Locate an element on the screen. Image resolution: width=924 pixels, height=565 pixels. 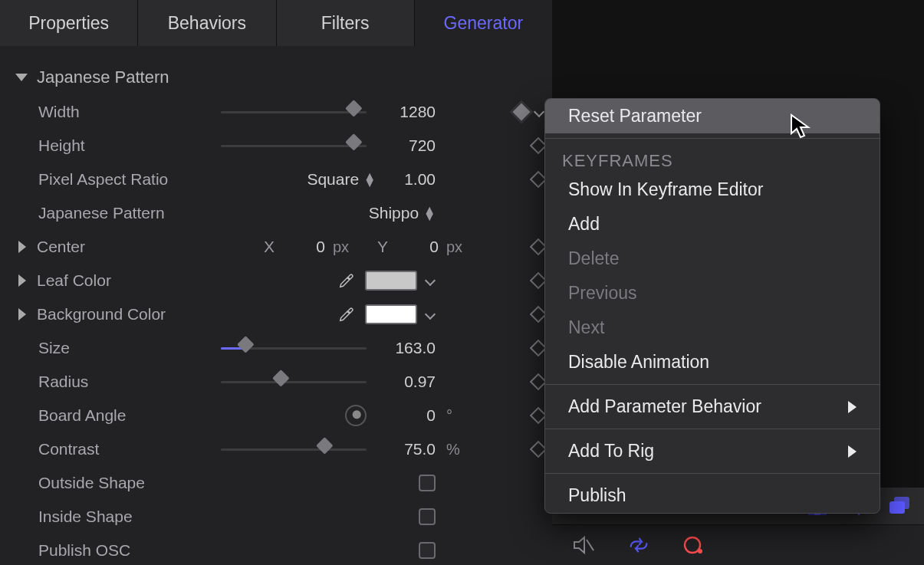
angle-dial is located at coordinates (356, 416).